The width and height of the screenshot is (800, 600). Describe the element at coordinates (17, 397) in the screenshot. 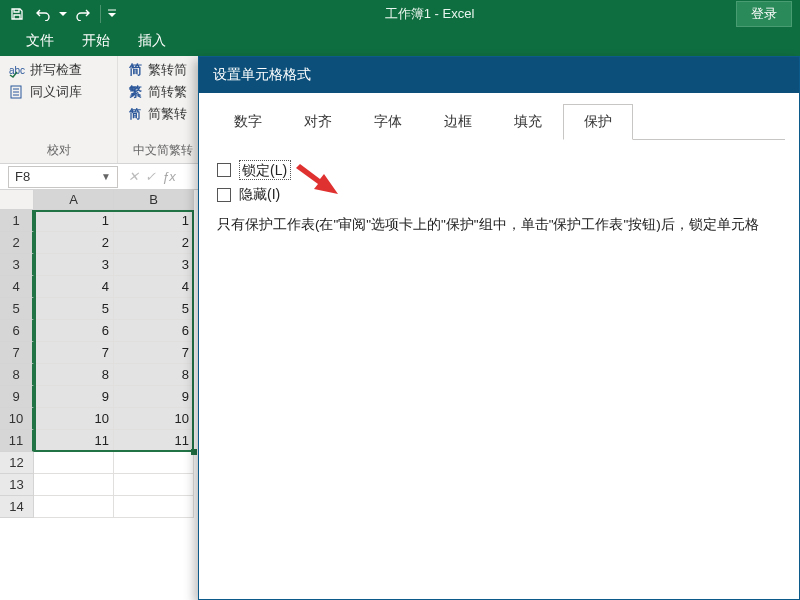

I see `row-header: 9` at that location.